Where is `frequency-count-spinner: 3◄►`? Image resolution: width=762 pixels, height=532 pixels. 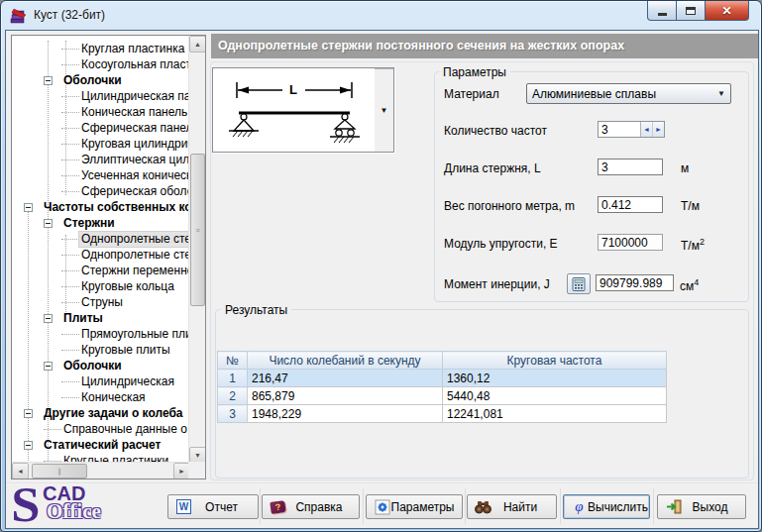 frequency-count-spinner: 3◄► is located at coordinates (631, 129).